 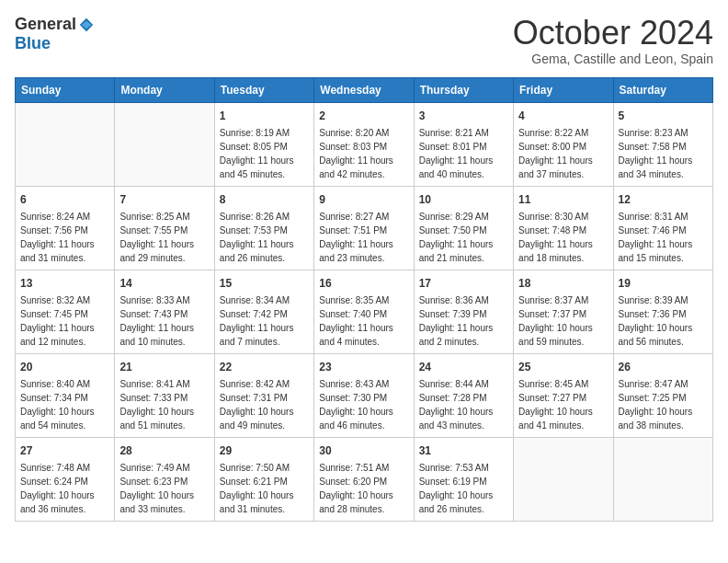 I want to click on day-info: Sunrise: 8:26 AM Sunset: 7:53 PM Dayligh…, so click(x=265, y=237).